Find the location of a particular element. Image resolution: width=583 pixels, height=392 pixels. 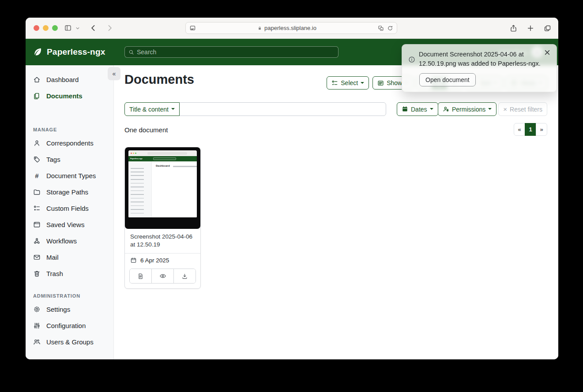

lock-icon is located at coordinates (260, 28).